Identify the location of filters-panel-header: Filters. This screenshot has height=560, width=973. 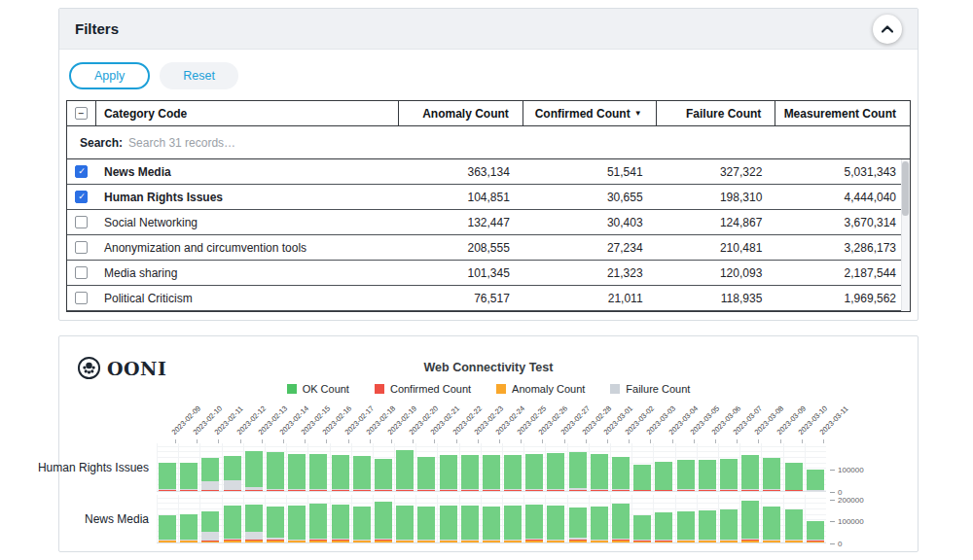
(488, 29).